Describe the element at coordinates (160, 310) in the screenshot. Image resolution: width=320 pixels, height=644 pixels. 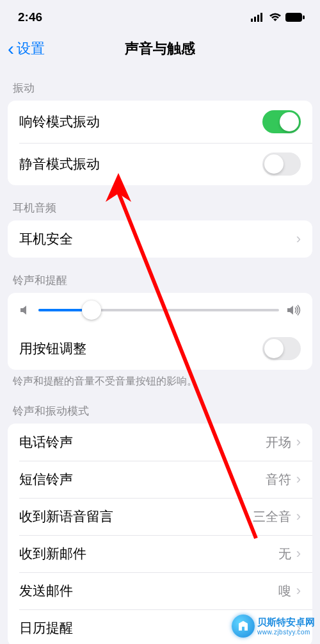
I see `row-volume-slider` at that location.